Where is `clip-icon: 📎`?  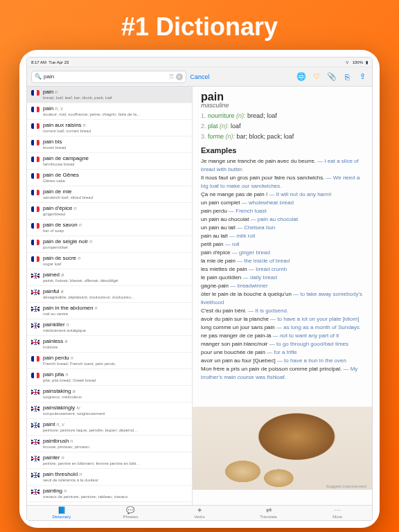 clip-icon: 📎 is located at coordinates (332, 77).